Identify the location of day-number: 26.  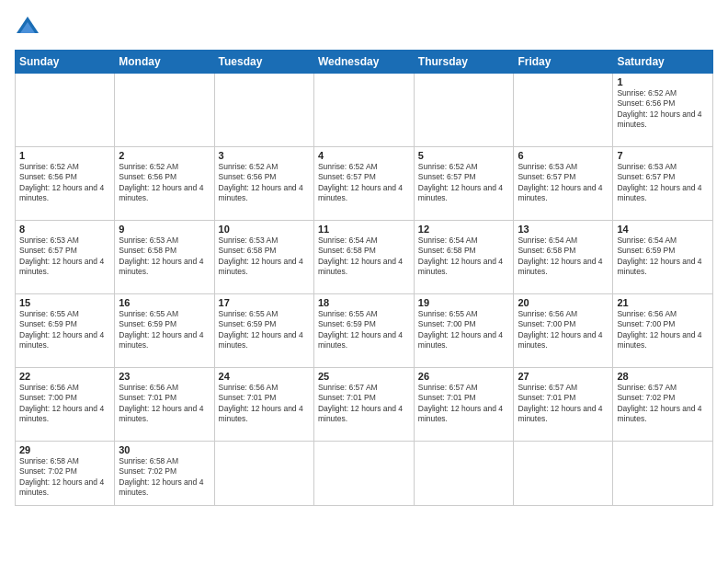
(464, 376).